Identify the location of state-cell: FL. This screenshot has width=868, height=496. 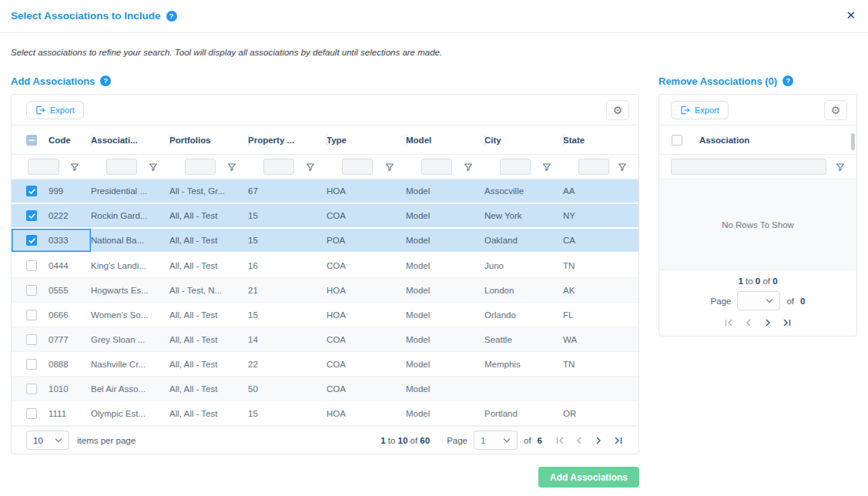
(601, 314).